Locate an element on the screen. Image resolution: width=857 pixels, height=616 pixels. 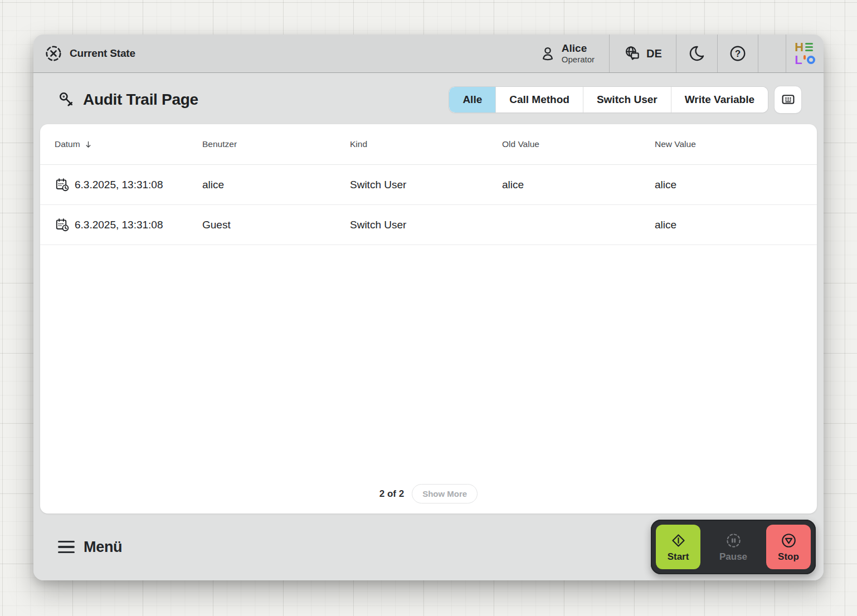
titlebar-left: Current State is located at coordinates (85, 53).